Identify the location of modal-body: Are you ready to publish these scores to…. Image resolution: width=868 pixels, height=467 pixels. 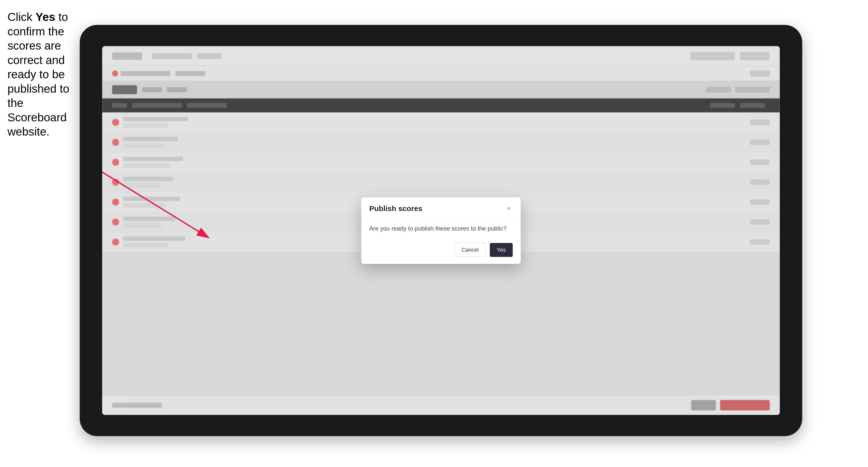
(441, 228).